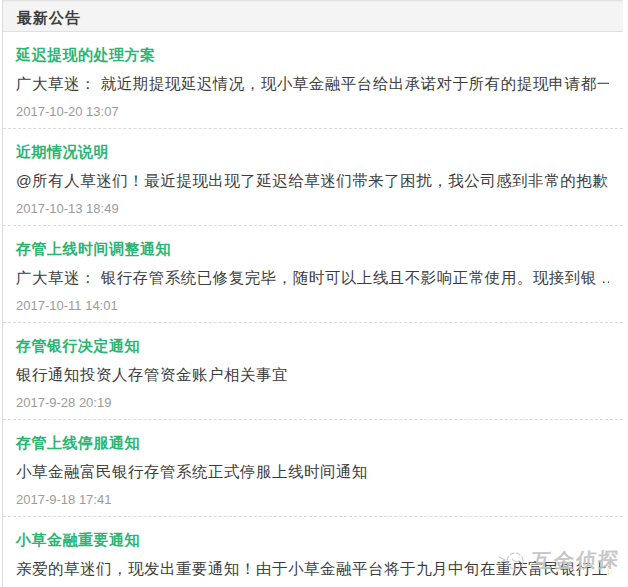 The image size is (628, 587). What do you see at coordinates (49, 18) in the screenshot?
I see `panel-title: 最新公告` at bounding box center [49, 18].